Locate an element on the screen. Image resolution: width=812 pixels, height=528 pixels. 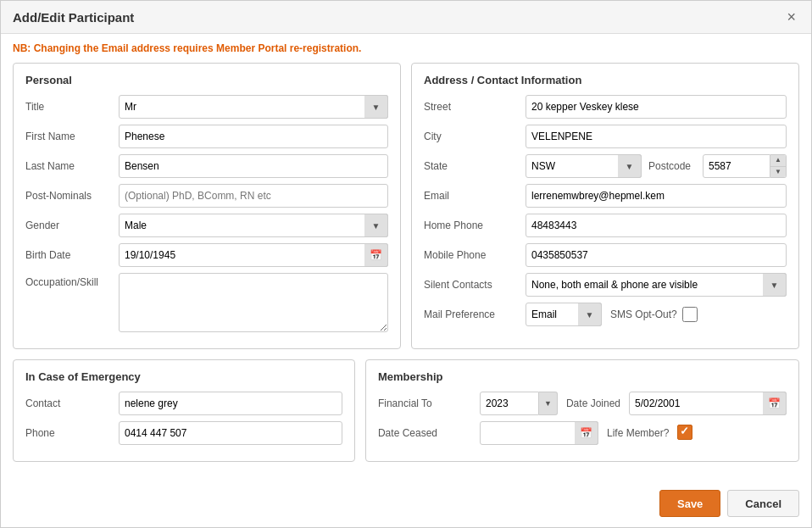
dialog-footer: Save Cancel is located at coordinates (406, 505).